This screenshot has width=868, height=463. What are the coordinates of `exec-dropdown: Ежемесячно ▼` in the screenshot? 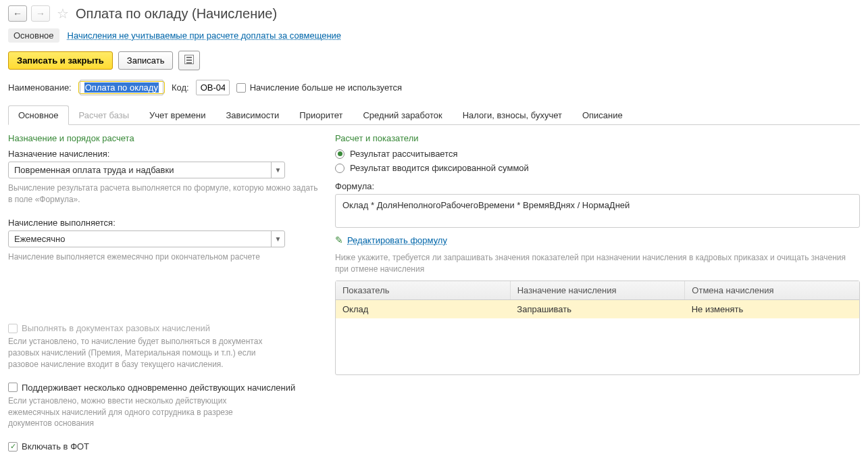 It's located at (147, 239).